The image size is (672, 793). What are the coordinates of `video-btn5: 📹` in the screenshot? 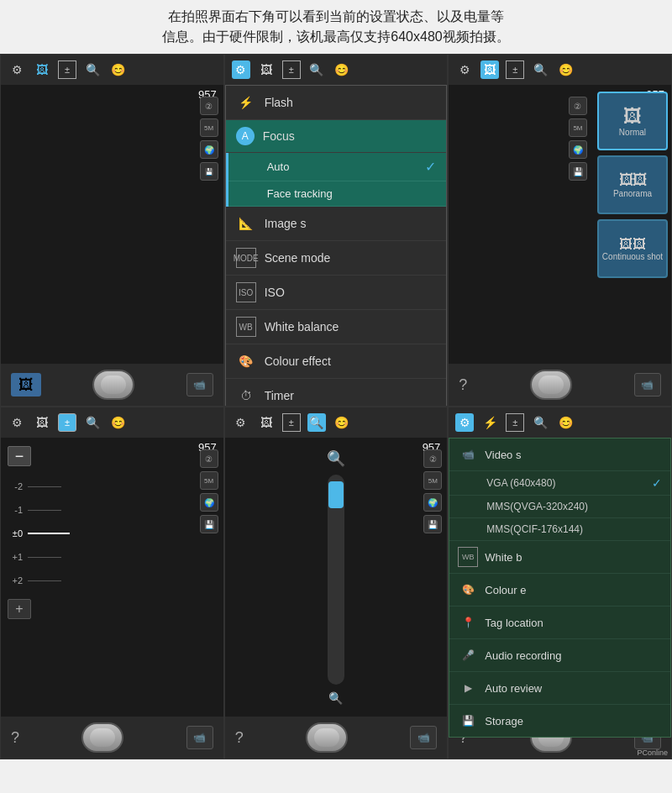 It's located at (423, 738).